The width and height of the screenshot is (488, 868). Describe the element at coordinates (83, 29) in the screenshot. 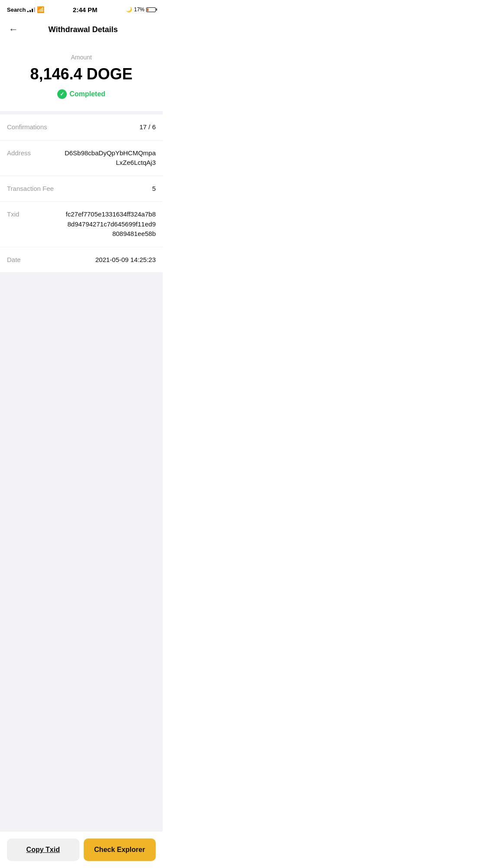

I see `page-title: Withdrawal Details` at that location.